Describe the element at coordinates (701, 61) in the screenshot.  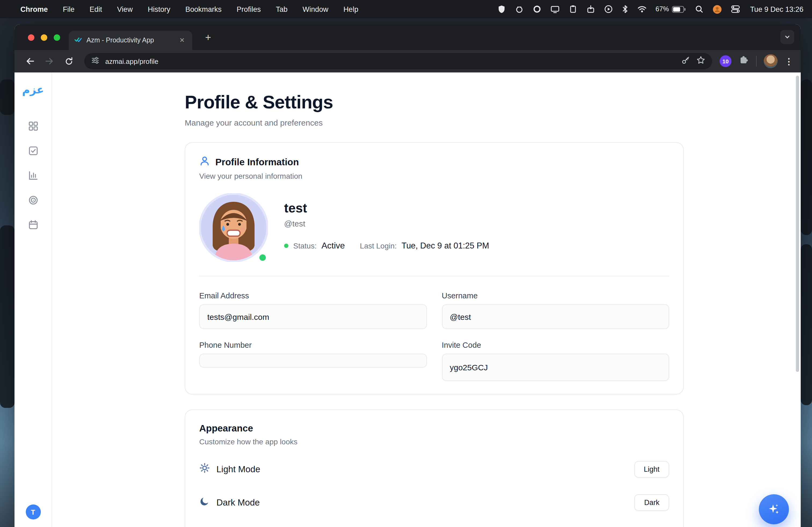
I see `bookmark-star-icon` at that location.